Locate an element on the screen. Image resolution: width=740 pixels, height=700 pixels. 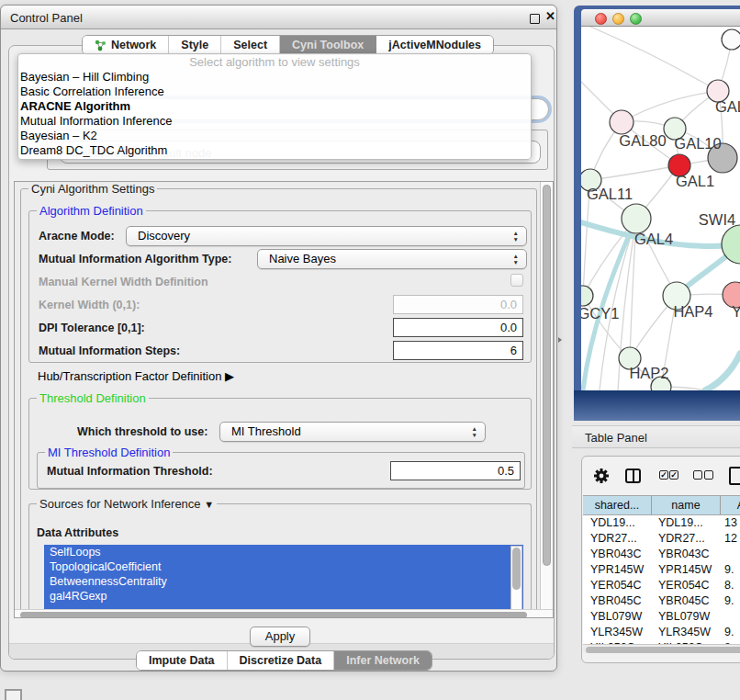
manual-kernel-checkbox is located at coordinates (517, 280).